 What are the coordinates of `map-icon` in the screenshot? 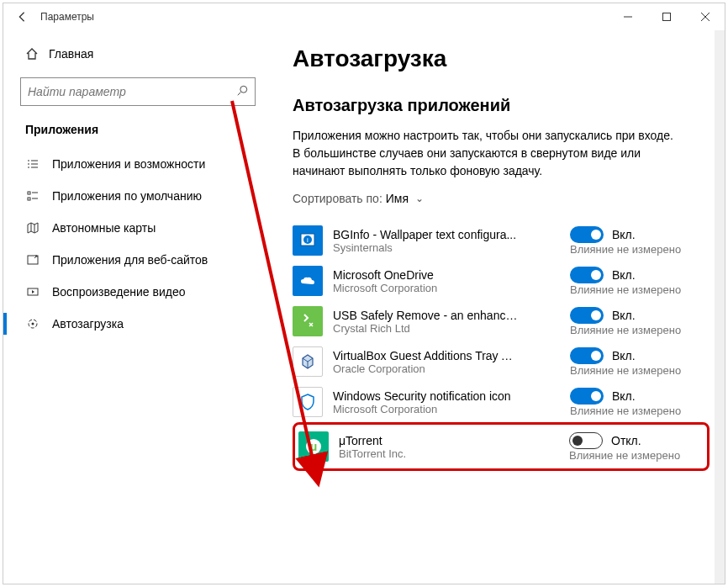 It's located at (33, 228).